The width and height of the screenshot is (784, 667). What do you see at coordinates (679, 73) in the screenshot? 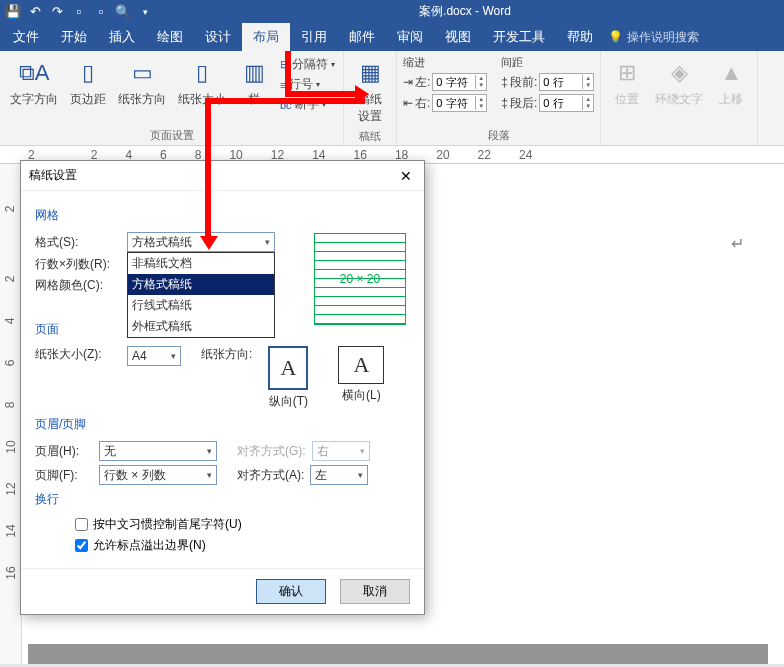
I see `wrap-icon: ◈` at bounding box center [679, 73].